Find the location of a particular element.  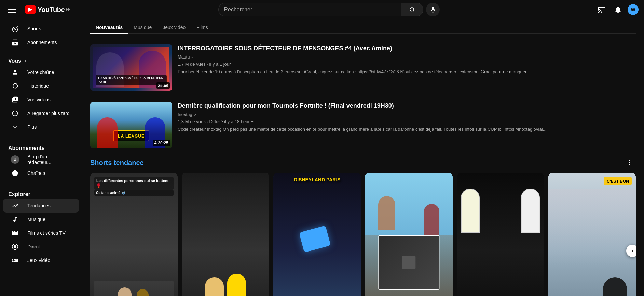

shorts-more-button is located at coordinates (630, 163).